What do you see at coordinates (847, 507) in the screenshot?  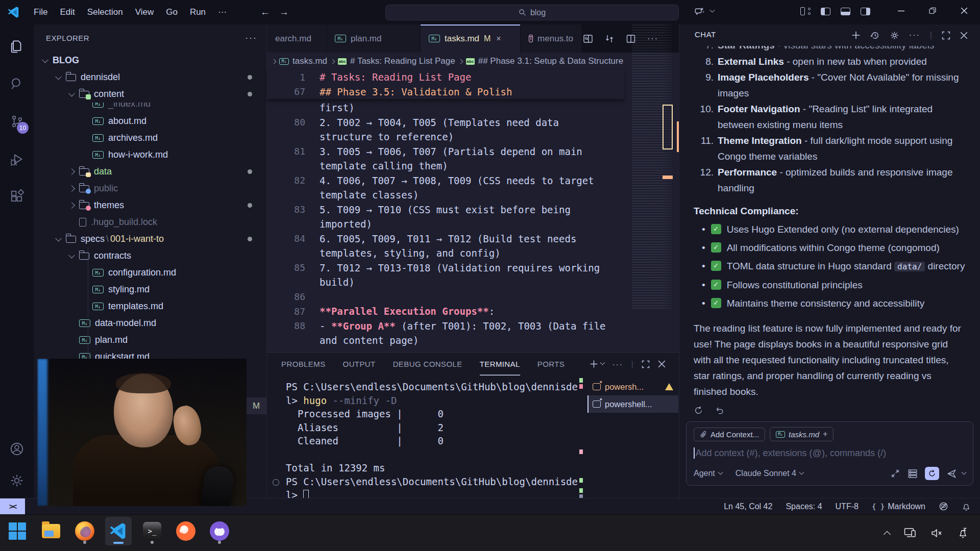 I see `status-item: UTF-8` at bounding box center [847, 507].